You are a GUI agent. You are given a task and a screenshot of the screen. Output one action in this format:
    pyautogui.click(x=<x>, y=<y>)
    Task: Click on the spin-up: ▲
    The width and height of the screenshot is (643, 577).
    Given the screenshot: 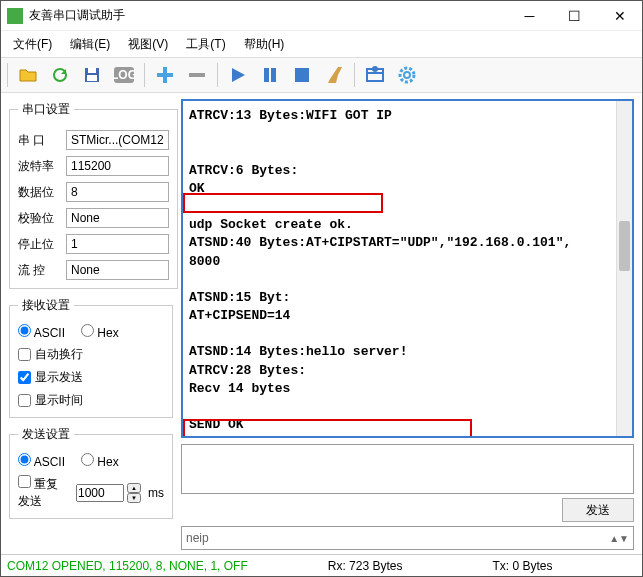 What is the action you would take?
    pyautogui.click(x=134, y=488)
    